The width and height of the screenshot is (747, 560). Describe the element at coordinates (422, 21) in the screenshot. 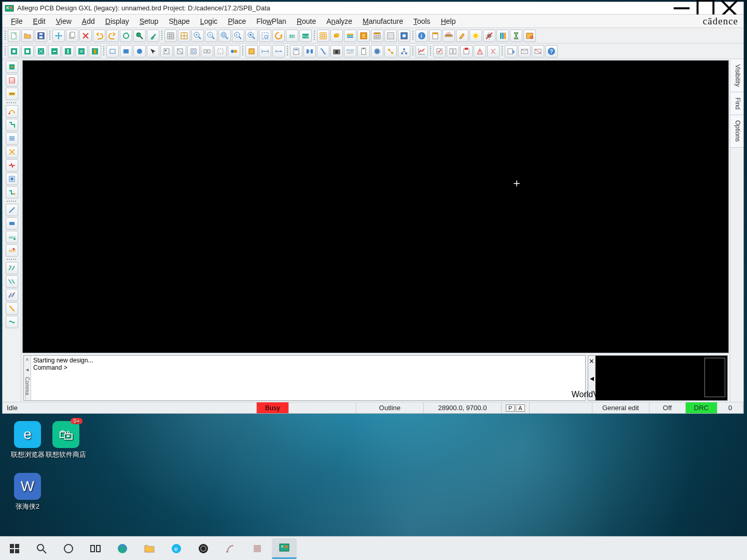

I see `menu-tools: Tools` at that location.